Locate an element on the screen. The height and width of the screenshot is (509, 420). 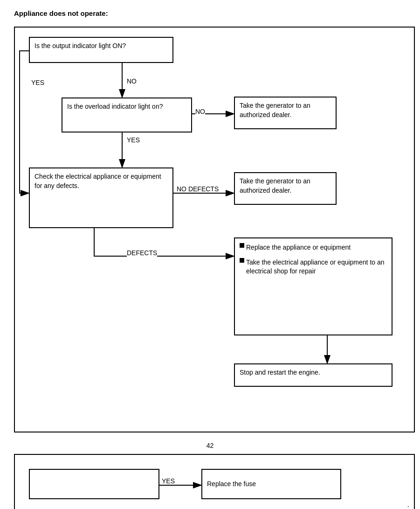
box6-line2: Take the electrical appliance or equipme… is located at coordinates (313, 267).